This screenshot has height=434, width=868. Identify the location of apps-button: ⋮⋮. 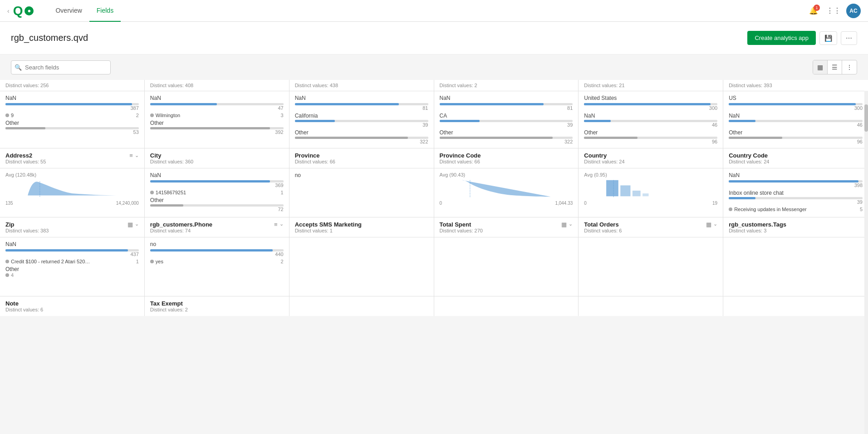
(834, 11).